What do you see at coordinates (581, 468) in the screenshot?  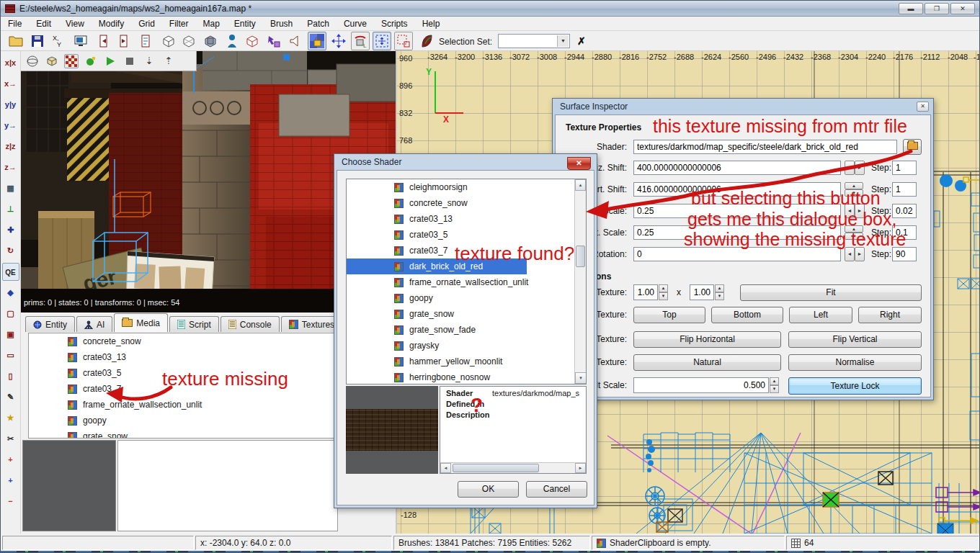 I see `scroll-right-icon: ►` at bounding box center [581, 468].